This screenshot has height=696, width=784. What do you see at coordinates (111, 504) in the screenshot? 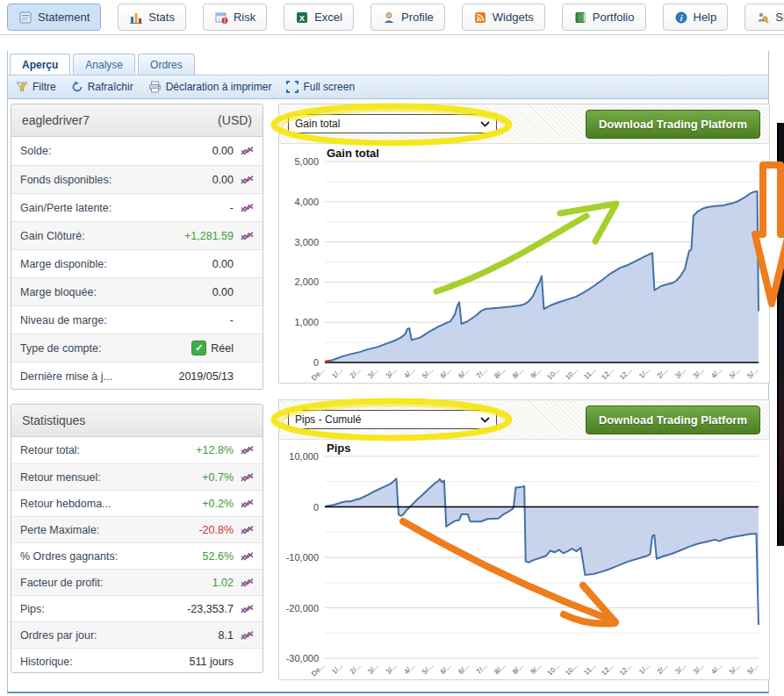
I see `row-label: Retour hebdoma...` at bounding box center [111, 504].